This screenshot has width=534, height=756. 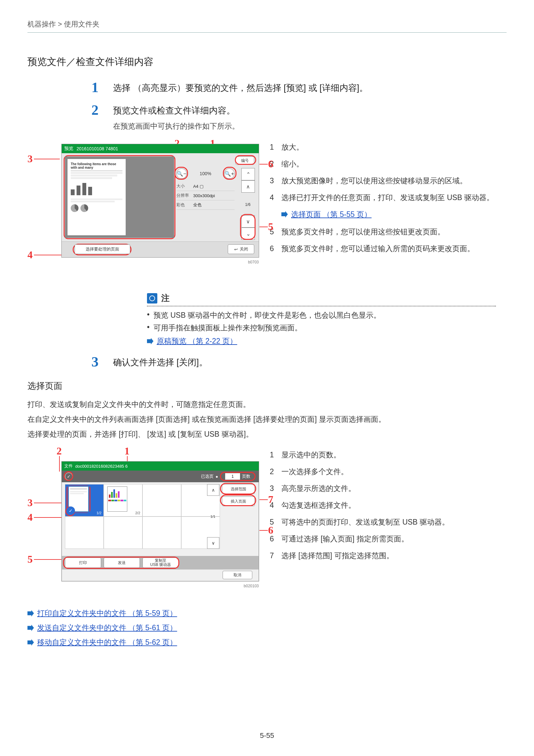 What do you see at coordinates (71, 511) in the screenshot?
I see `page-checkbox-1: ✓` at bounding box center [71, 511].